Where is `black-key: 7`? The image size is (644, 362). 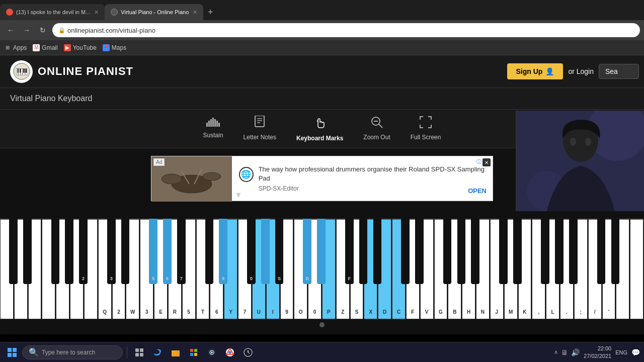 black-key: 7 is located at coordinates (181, 251).